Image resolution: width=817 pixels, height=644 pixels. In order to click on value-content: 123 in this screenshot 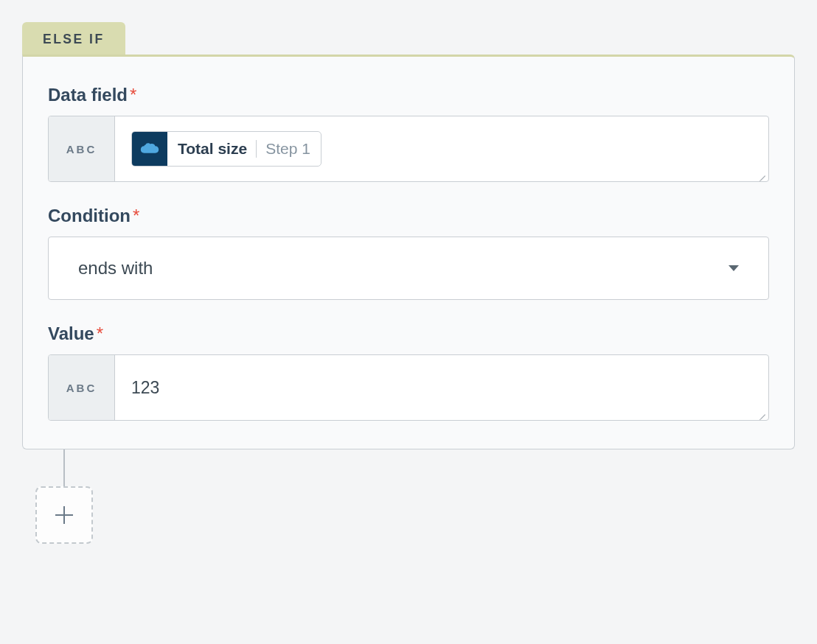, I will do `click(442, 388)`.